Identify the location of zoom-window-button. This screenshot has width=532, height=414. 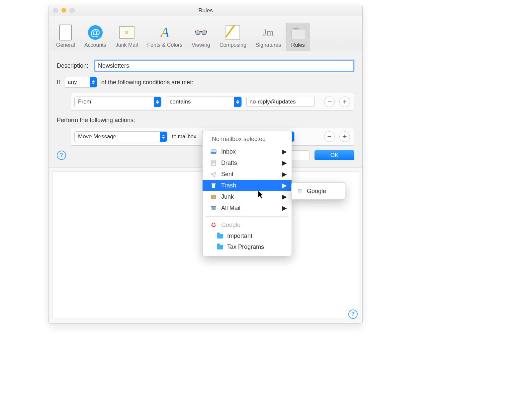
(72, 11).